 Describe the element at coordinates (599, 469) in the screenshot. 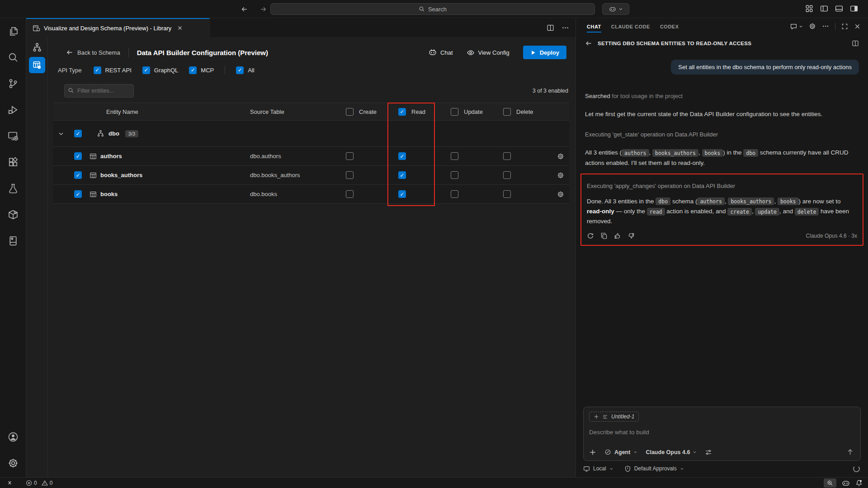

I see `environment-picker: Local` at that location.